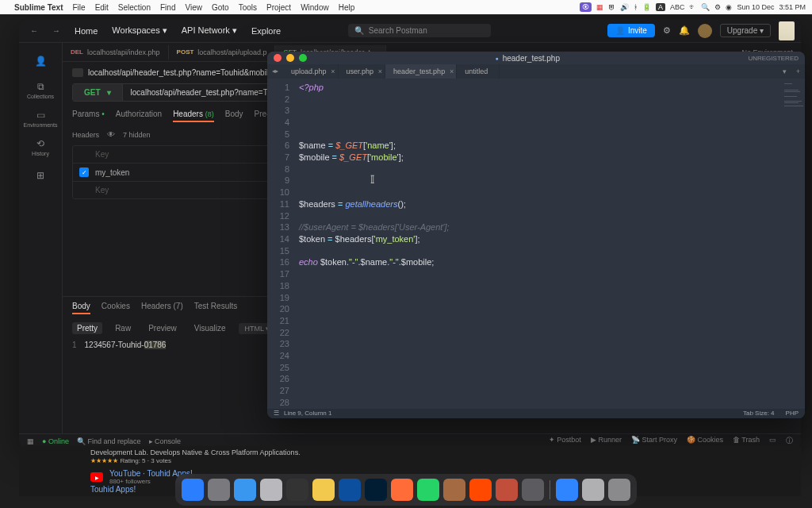 The height and width of the screenshot is (508, 812). I want to click on lang-icon: A, so click(661, 7).